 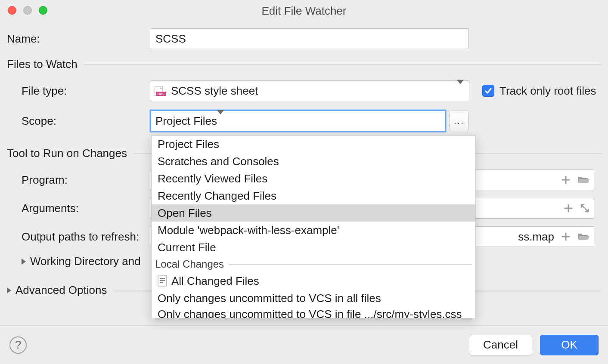 What do you see at coordinates (313, 264) in the screenshot?
I see `scope-group-header: Local Changes` at bounding box center [313, 264].